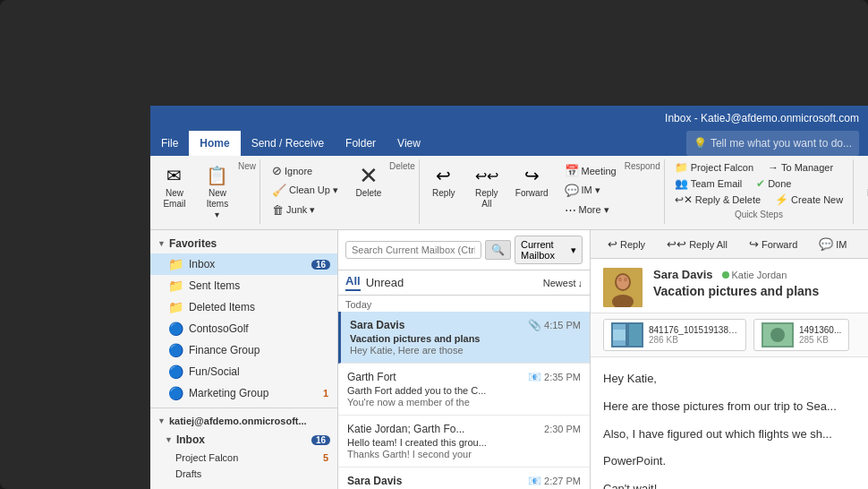 This screenshot has width=868, height=489. Describe the element at coordinates (802, 335) in the screenshot. I see `attachment-2: 1491360... 285 KB` at that location.